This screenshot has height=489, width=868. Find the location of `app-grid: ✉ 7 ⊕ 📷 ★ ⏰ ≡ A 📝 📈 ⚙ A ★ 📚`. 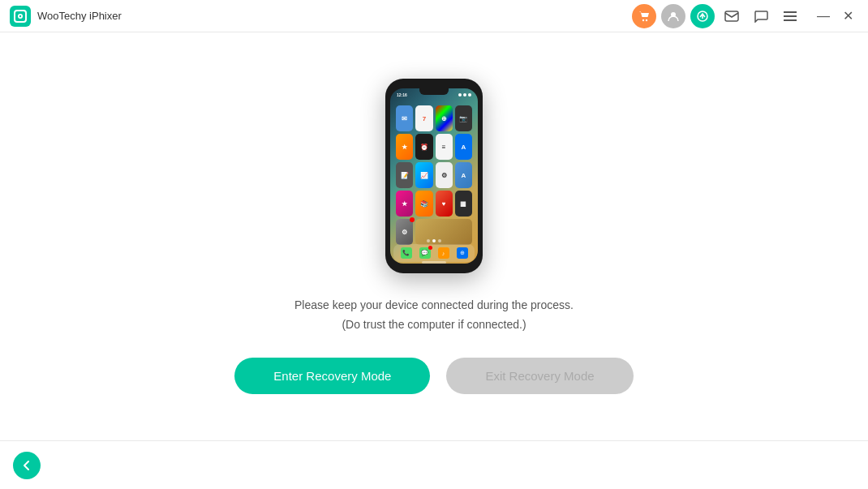

app-grid: ✉ 7 ⊕ 📷 ★ ⏰ ≡ A 📝 📈 ⚙ A ★ 📚 is located at coordinates (434, 175).